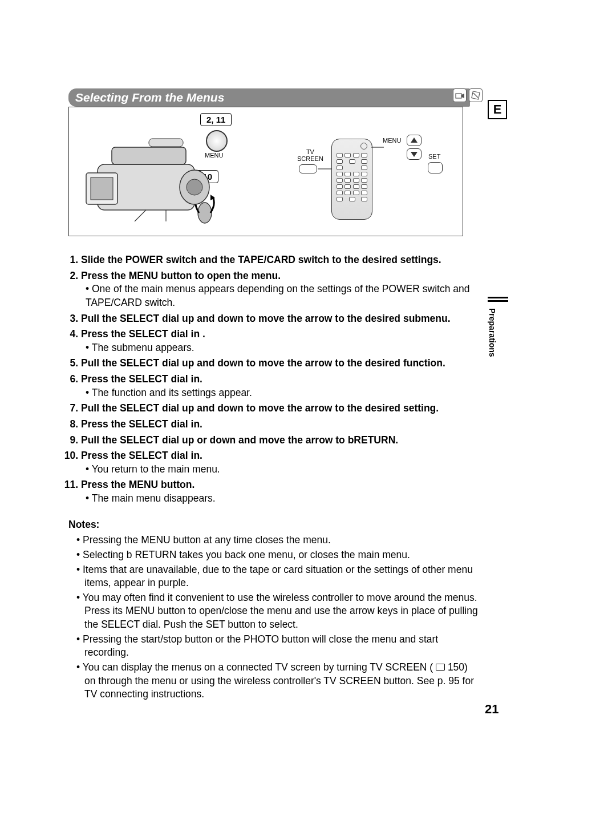  What do you see at coordinates (468, 95) in the screenshot?
I see `header-mode-icons` at bounding box center [468, 95].